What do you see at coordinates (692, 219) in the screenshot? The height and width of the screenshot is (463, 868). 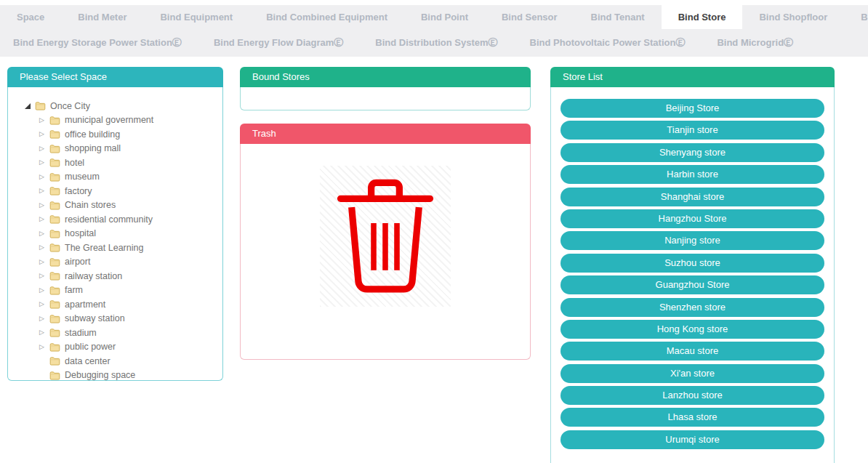 I see `store-pill-hangzhou-store: Hangzhou Store` at bounding box center [692, 219].